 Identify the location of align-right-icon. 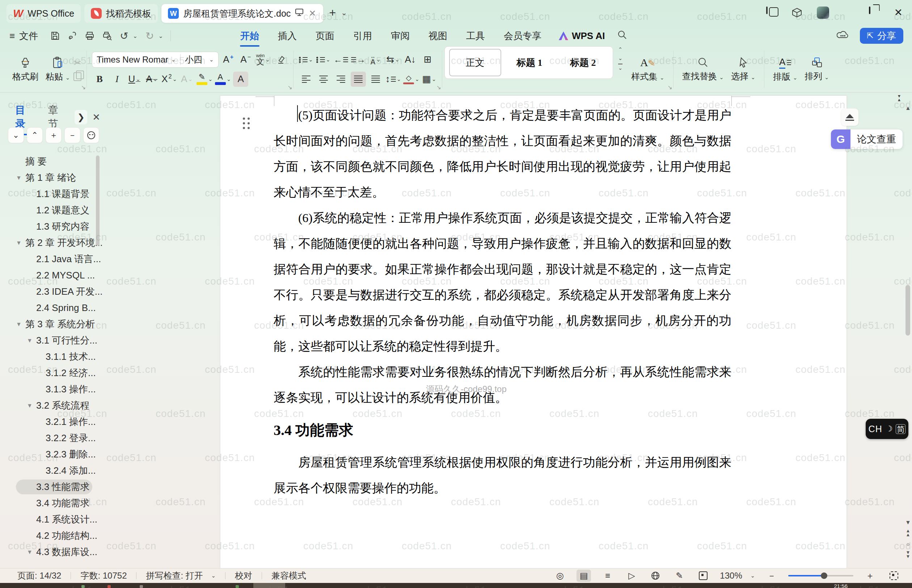
(341, 79).